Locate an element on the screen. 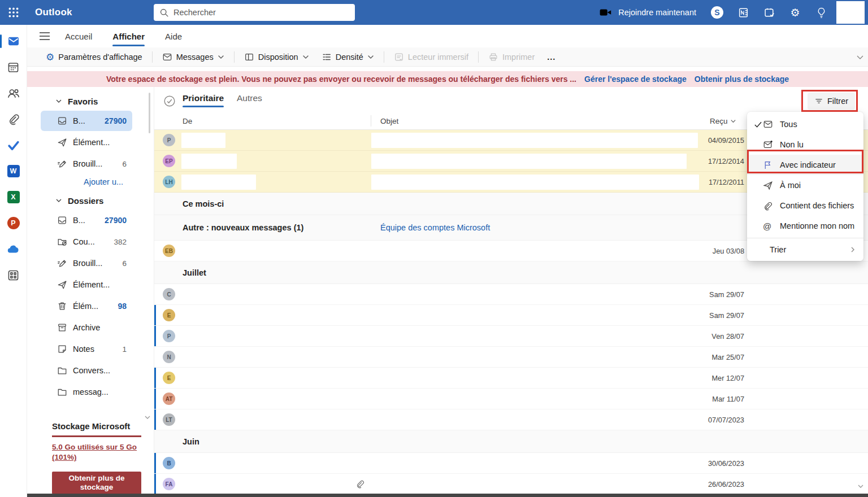  folder-label: Archive is located at coordinates (86, 328).